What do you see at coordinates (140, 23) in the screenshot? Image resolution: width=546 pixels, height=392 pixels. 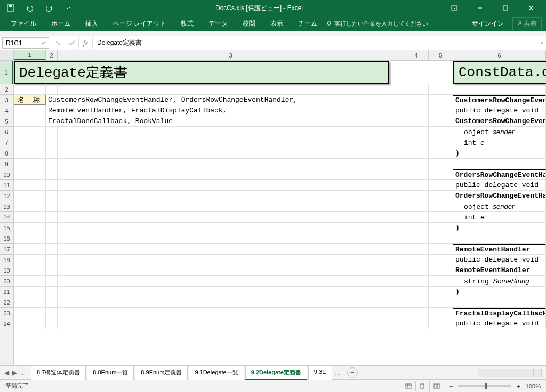 I see `tab-pagelayout: ページ レイアウト` at bounding box center [140, 23].